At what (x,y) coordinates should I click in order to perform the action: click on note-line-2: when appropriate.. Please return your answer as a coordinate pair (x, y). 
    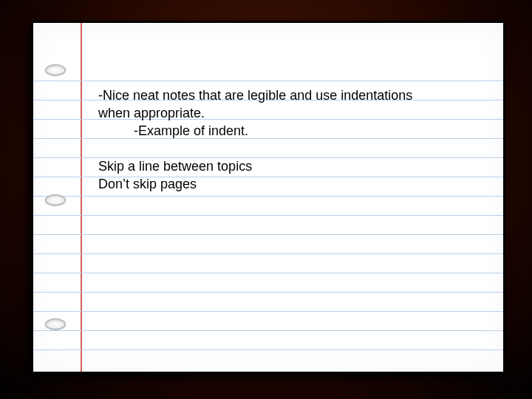
    Looking at the image, I should click on (295, 113).